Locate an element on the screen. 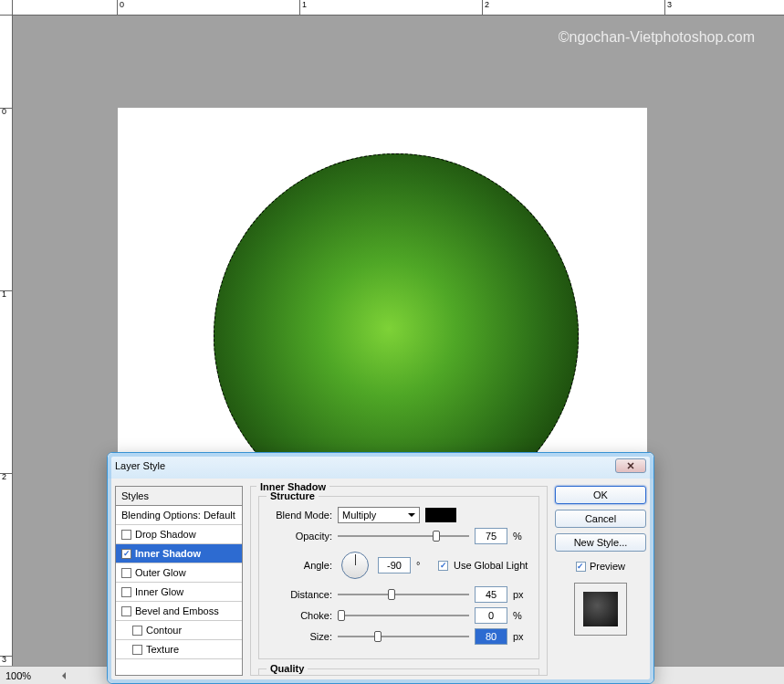 This screenshot has height=684, width=784. dialog-titlebar: Layer Style is located at coordinates (381, 466).